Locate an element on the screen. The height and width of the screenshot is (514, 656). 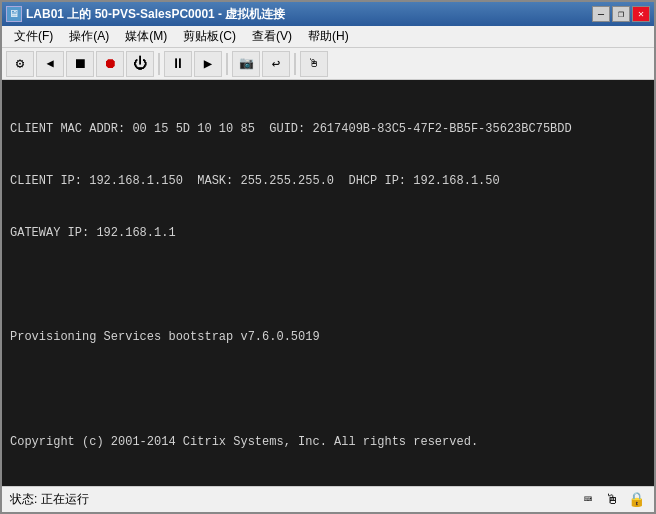
window-title: LAB01 上的 50-PVS-SalesPC0001 - 虚拟机连接 is located at coordinates (156, 14).